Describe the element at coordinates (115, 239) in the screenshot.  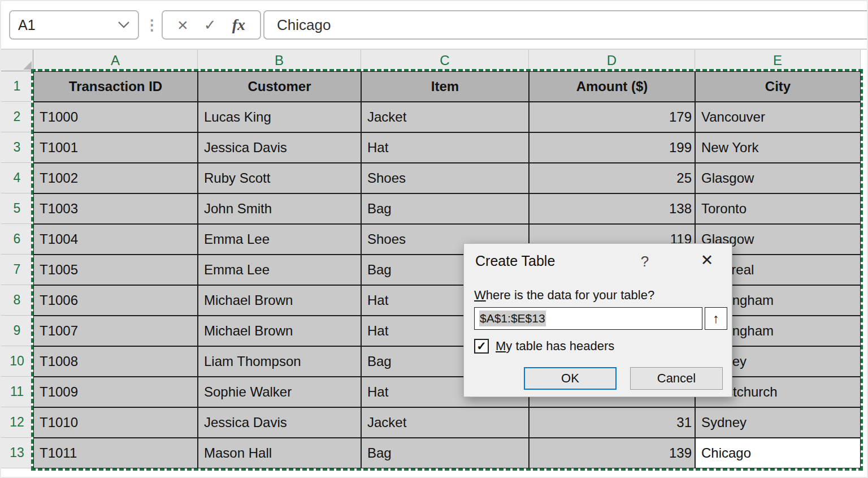
I see `cell-A6: T1004` at that location.